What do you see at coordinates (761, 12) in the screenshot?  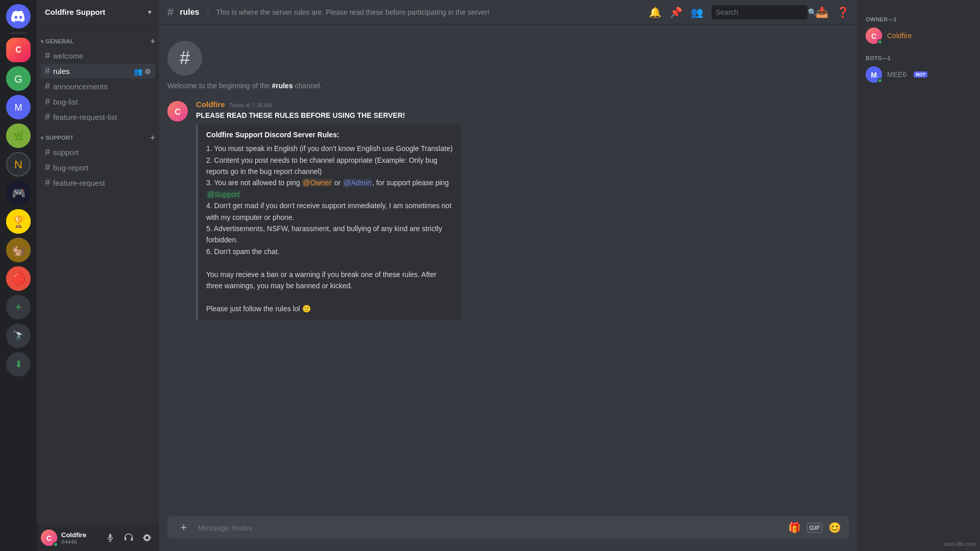 I see `search-input` at bounding box center [761, 12].